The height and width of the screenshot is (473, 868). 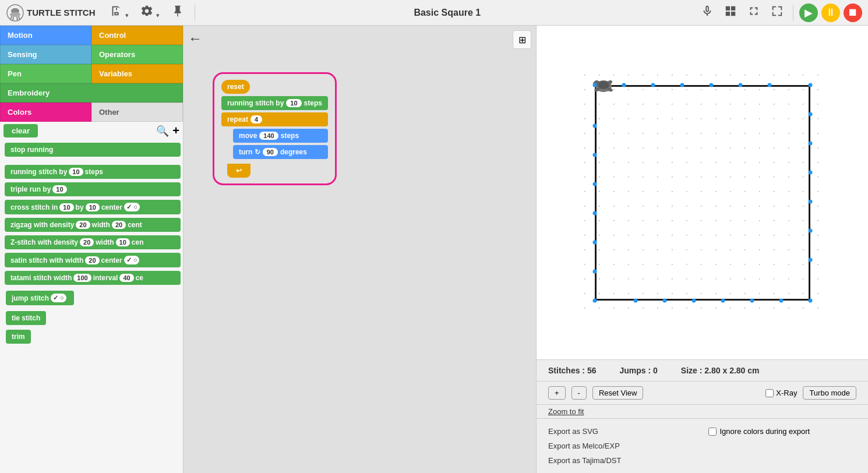 I want to click on grid-view-button: ⊞, so click(x=522, y=40).